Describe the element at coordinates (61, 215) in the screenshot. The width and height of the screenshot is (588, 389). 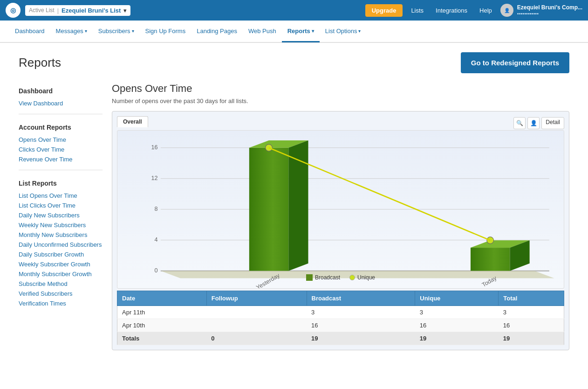
I see `sidebar-link-daily-new-subs: Daily New Subscribers` at that location.